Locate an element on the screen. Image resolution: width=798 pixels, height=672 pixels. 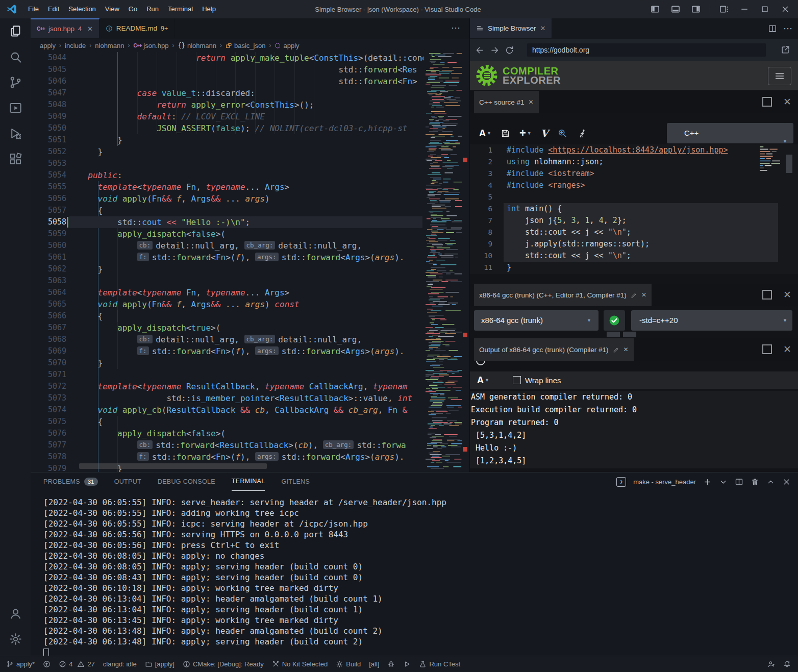
godbolt-code-line-6: 6int main() { is located at coordinates (634, 209).